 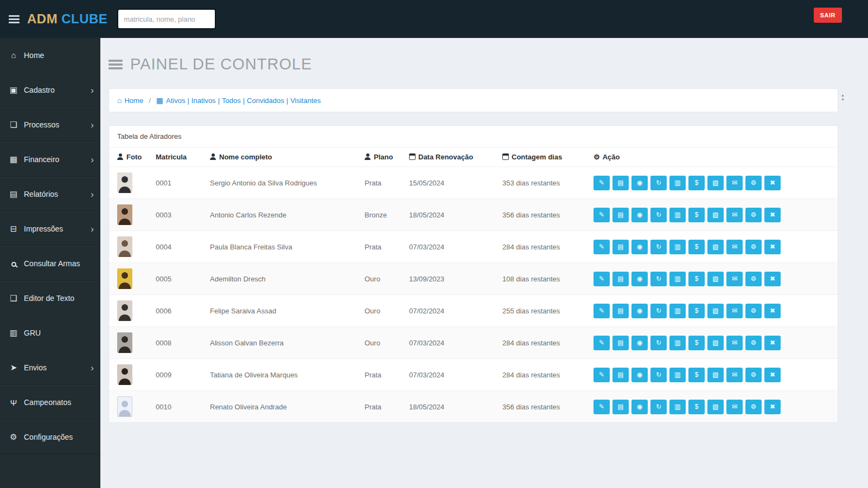 I want to click on sidebar-item-editor-de-texto: ❑Editor de Texto, so click(x=50, y=298).